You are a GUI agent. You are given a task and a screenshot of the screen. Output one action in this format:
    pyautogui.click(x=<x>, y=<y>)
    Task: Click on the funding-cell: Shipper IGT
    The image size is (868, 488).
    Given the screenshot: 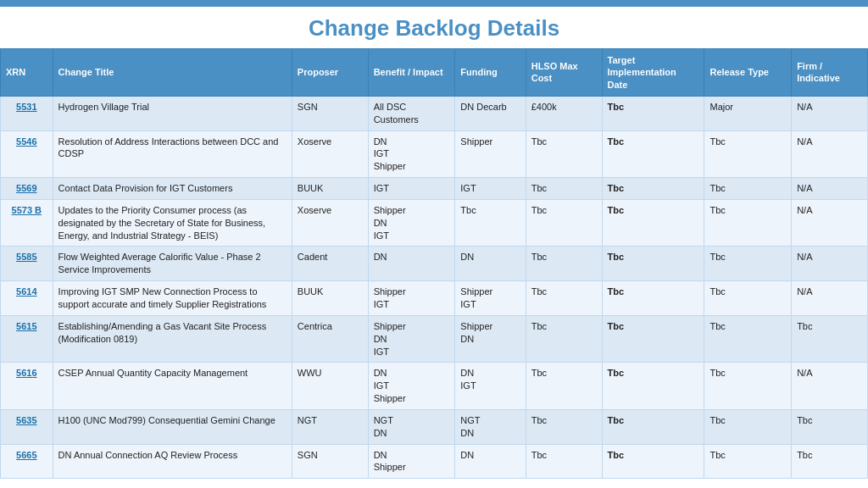 What is the action you would take?
    pyautogui.click(x=490, y=298)
    